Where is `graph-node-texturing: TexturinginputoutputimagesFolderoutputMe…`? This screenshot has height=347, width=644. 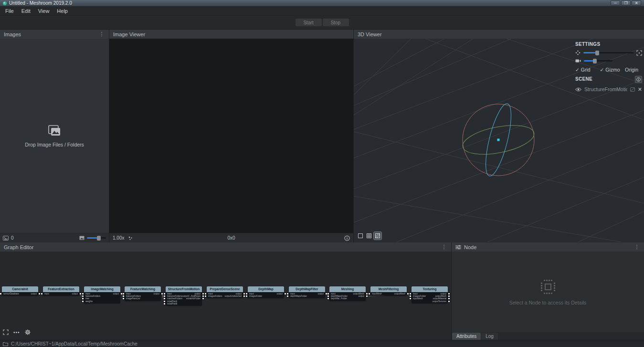 graph-node-texturing: TexturinginputoutputimagesFolderoutputMe… is located at coordinates (430, 295).